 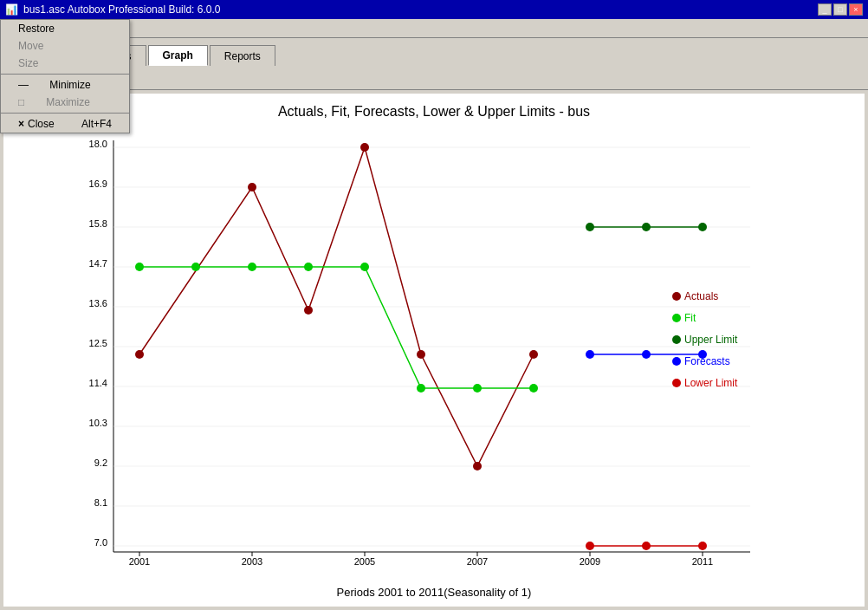 I want to click on context-size: Size, so click(x=65, y=63).